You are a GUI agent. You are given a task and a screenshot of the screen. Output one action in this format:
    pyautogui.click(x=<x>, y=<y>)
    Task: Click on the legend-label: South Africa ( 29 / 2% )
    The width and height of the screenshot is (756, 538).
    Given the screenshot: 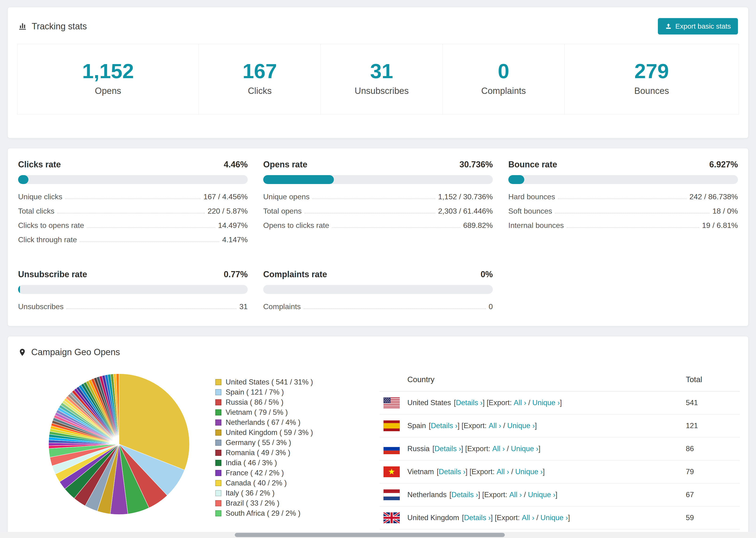 What is the action you would take?
    pyautogui.click(x=263, y=513)
    